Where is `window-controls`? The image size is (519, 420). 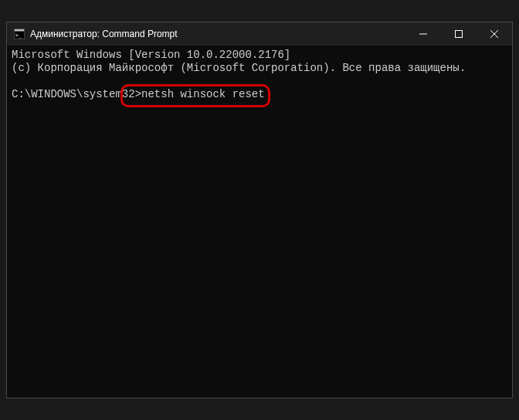
window-controls is located at coordinates (459, 34).